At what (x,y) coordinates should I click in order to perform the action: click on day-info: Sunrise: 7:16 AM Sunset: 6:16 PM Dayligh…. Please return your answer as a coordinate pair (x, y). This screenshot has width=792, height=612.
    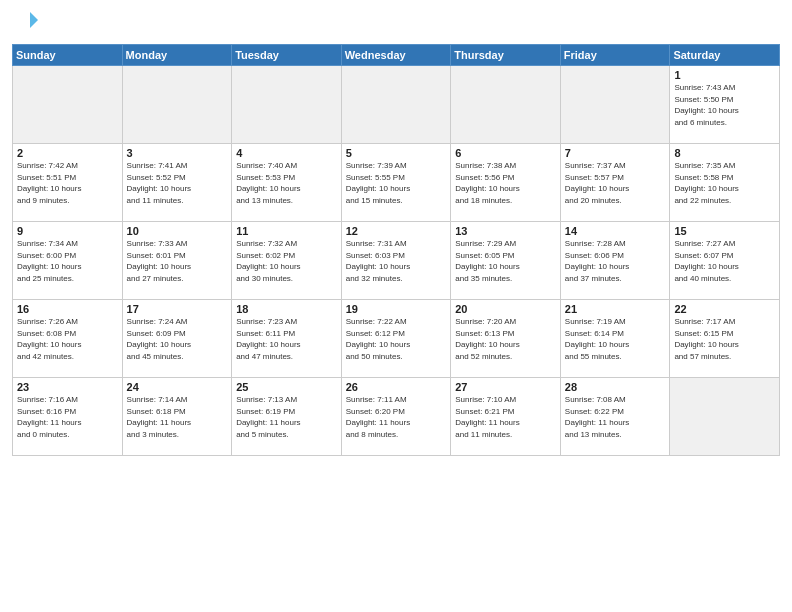
    Looking at the image, I should click on (68, 417).